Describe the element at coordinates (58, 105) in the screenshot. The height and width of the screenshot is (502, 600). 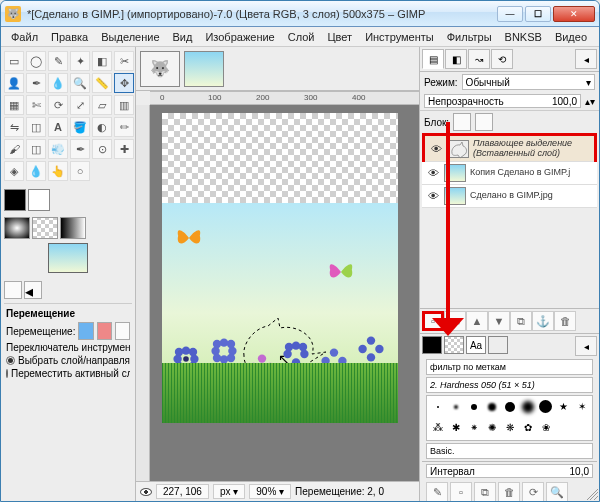
I see `tool-rotate: ⟳` at that location.